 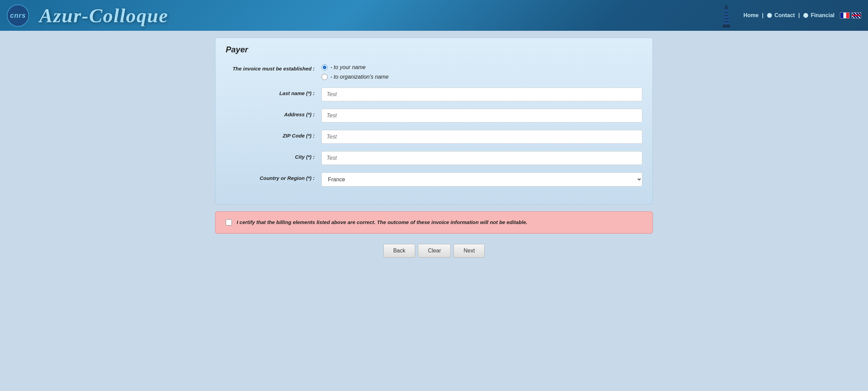 What do you see at coordinates (274, 113) in the screenshot?
I see `address-label: Address (*) :` at bounding box center [274, 113].